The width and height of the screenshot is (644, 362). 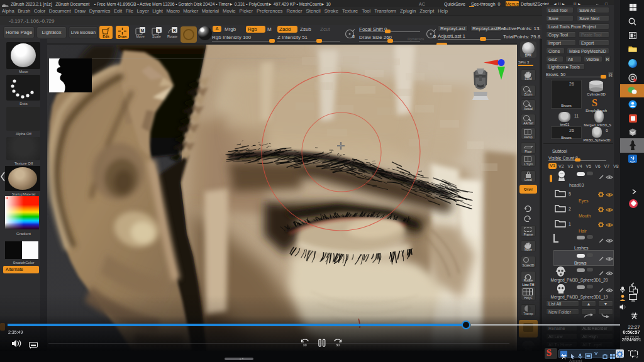 What do you see at coordinates (140, 36) in the screenshot?
I see `svg-text: Move` at bounding box center [140, 36].